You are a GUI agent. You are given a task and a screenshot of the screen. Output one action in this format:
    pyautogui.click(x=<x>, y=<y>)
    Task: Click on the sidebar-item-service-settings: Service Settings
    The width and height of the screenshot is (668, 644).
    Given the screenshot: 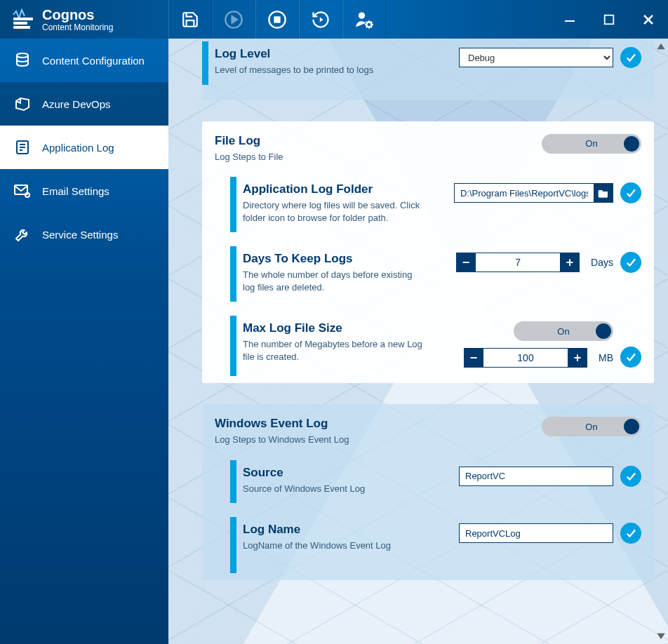 What is the action you would take?
    pyautogui.click(x=84, y=234)
    